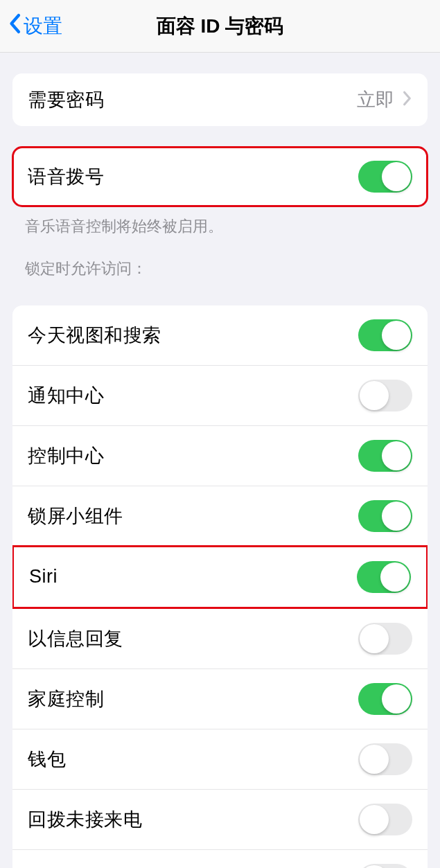 The width and height of the screenshot is (440, 868). What do you see at coordinates (220, 859) in the screenshot?
I see `locked-access-row: USB 配件` at bounding box center [220, 859].